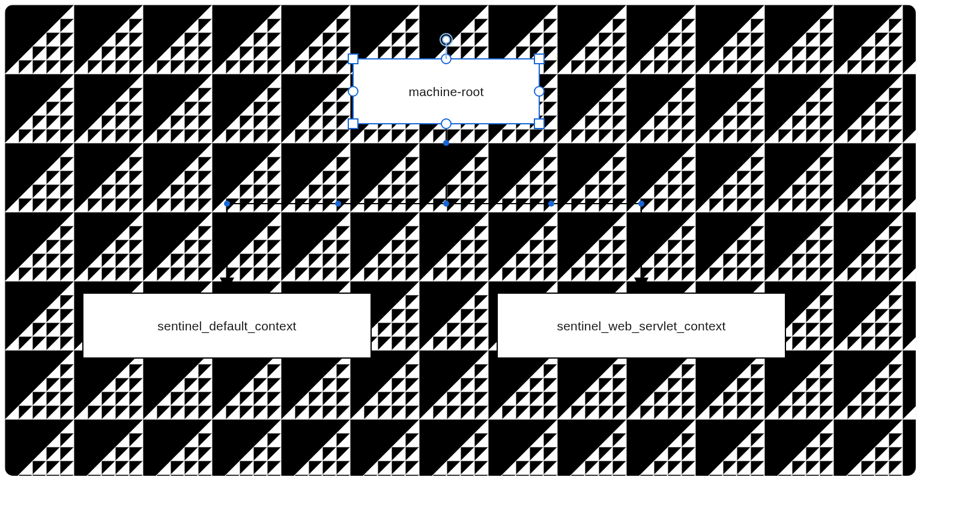 This screenshot has height=513, width=980. I want to click on resize-handle-se, so click(539, 124).